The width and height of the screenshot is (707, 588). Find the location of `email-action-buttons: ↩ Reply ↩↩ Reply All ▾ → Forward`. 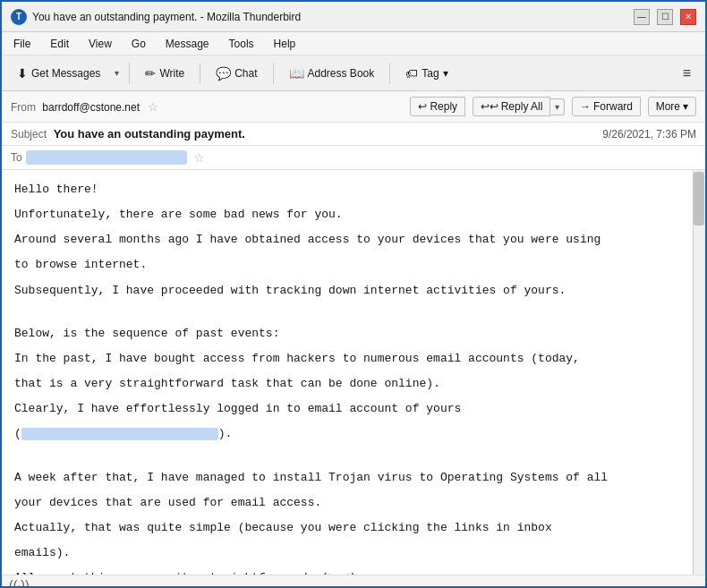

email-action-buttons: ↩ Reply ↩↩ Reply All ▾ → Forward is located at coordinates (553, 107).